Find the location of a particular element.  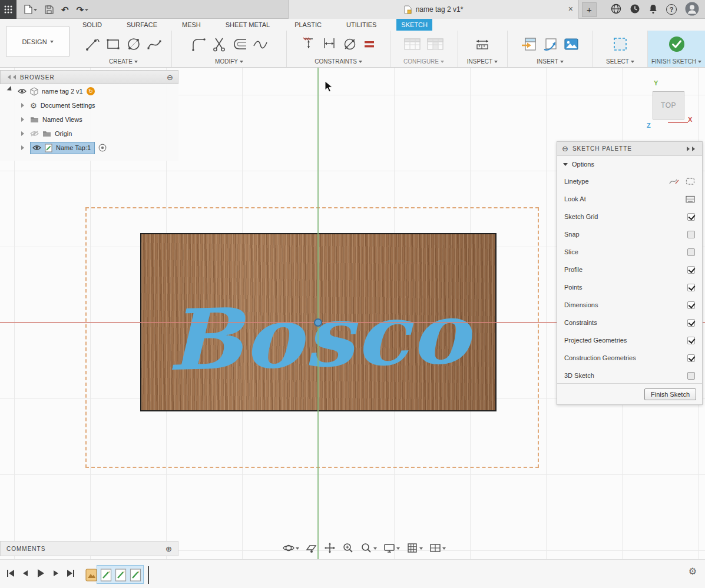

grid-snaps-button is located at coordinates (415, 548).